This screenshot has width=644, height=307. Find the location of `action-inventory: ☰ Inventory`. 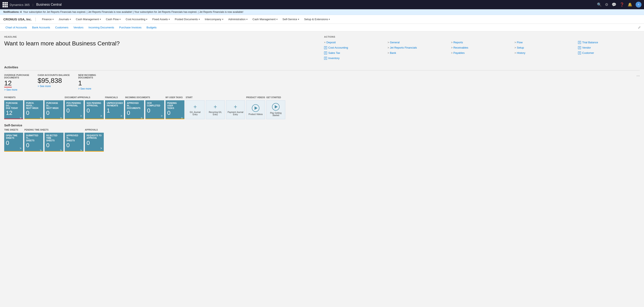

action-inventory: ☰ Inventory is located at coordinates (355, 58).